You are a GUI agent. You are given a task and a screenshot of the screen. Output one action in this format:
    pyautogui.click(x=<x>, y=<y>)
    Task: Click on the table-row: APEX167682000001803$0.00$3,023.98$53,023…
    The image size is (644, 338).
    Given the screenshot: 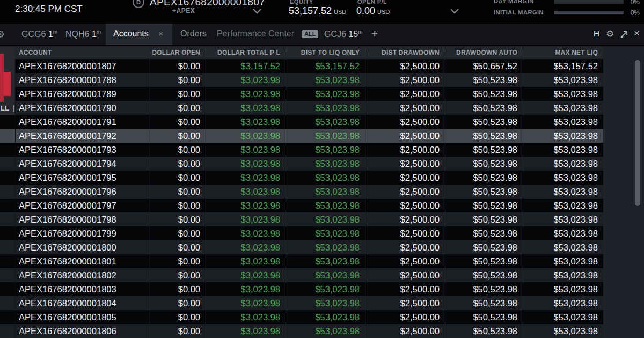 What is the action you would take?
    pyautogui.click(x=302, y=289)
    